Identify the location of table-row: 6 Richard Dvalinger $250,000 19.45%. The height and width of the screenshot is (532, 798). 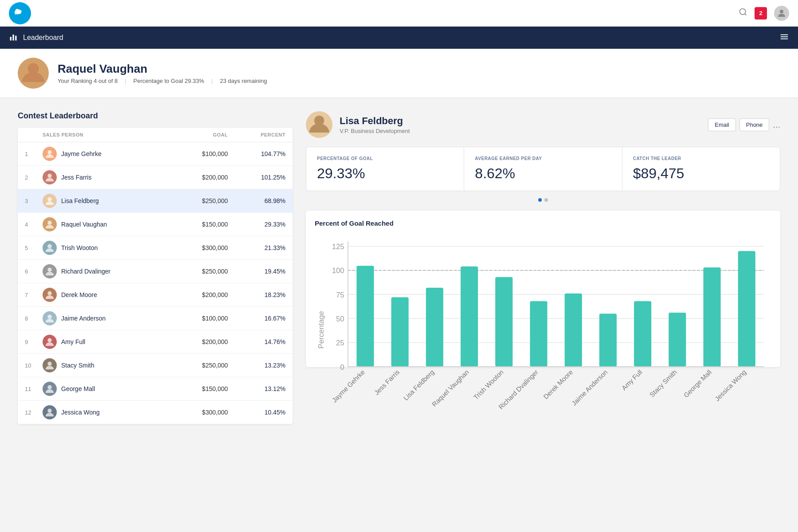
(155, 271).